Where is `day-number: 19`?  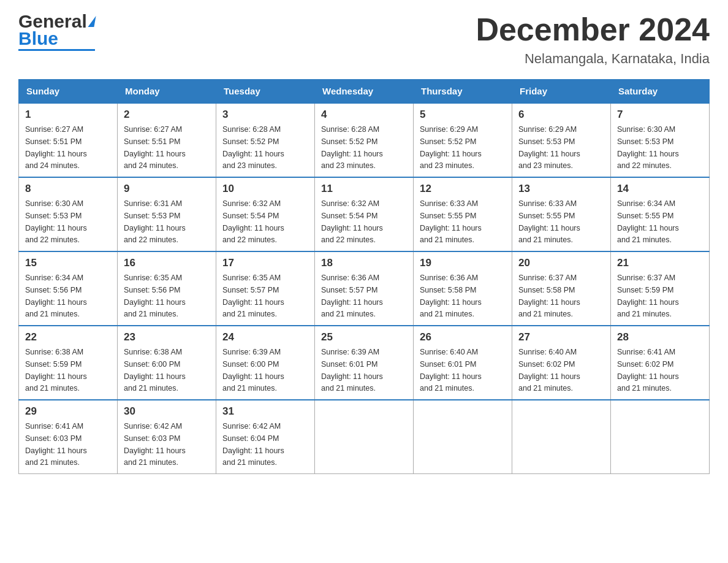 day-number: 19 is located at coordinates (463, 263).